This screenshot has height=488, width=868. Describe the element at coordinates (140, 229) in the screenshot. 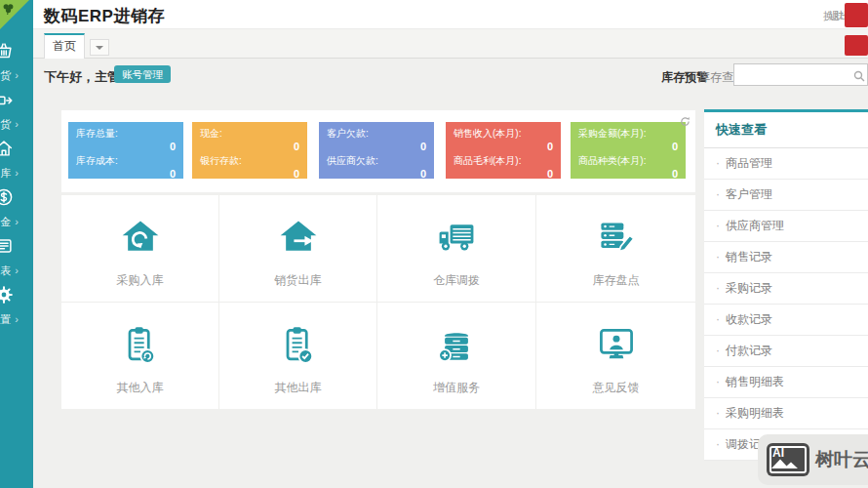

I see `house-arrow-in-icon` at that location.